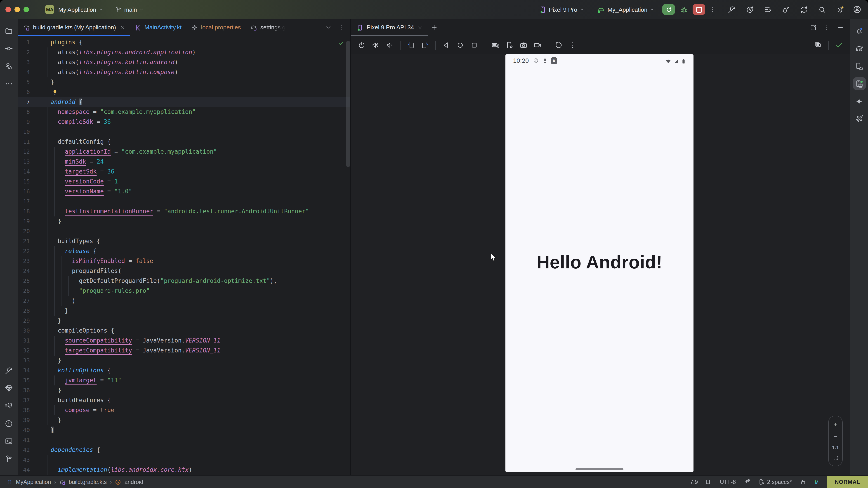 The width and height of the screenshot is (868, 488). Describe the element at coordinates (390, 45) in the screenshot. I see `volume-down-button` at that location.